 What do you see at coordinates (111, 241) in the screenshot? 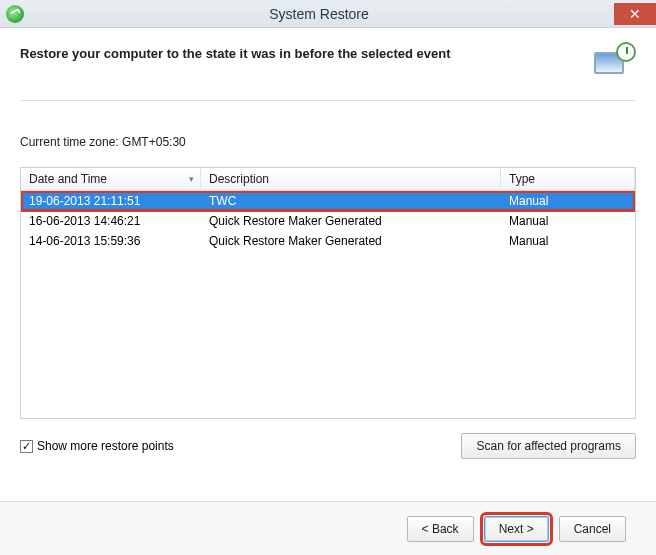
I see `cell-datetime: 14-06-2013 15:59:36` at bounding box center [111, 241].